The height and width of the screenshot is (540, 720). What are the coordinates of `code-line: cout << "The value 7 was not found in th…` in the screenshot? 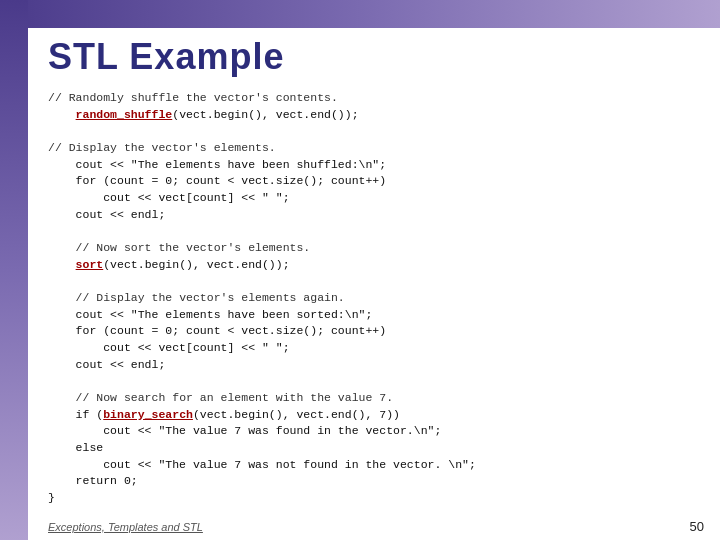 It's located at (376, 466).